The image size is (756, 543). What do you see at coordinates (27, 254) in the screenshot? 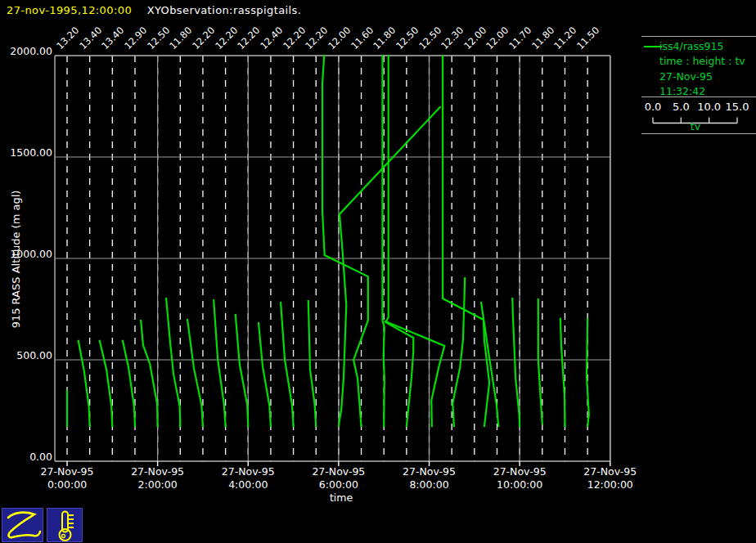
I see `y-tick-label: 1000.00` at bounding box center [27, 254].